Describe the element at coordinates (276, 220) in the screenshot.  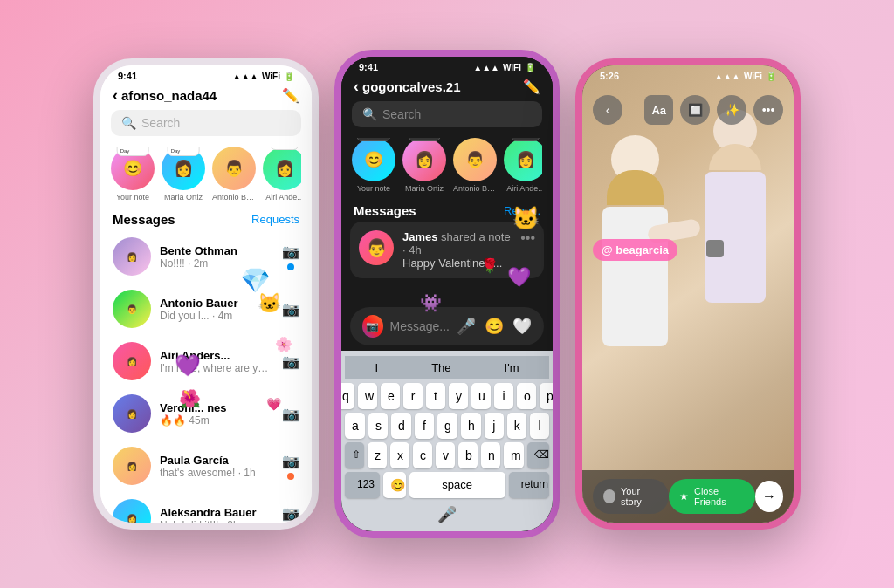
I see `requests-link-1: Requests` at that location.